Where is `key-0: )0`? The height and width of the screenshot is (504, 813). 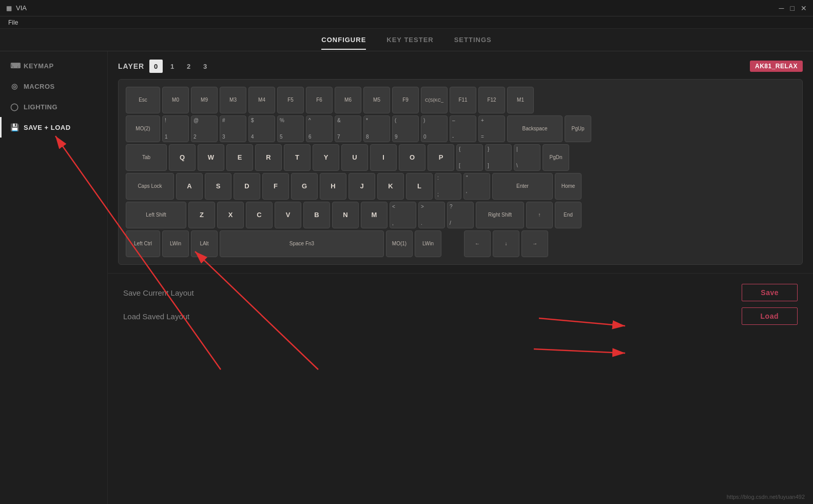 key-0: )0 is located at coordinates (434, 129).